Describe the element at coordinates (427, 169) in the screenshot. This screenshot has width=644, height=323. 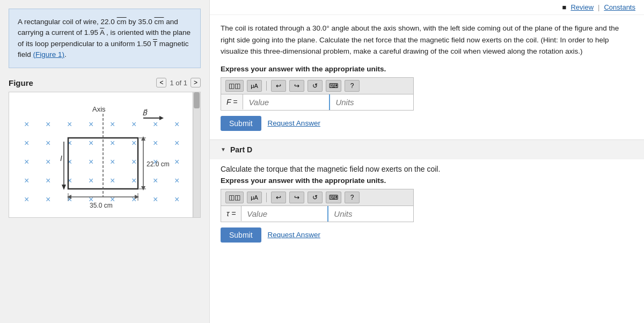
I see `part-d-question: Calculate the torque that the magnetic f…` at that location.